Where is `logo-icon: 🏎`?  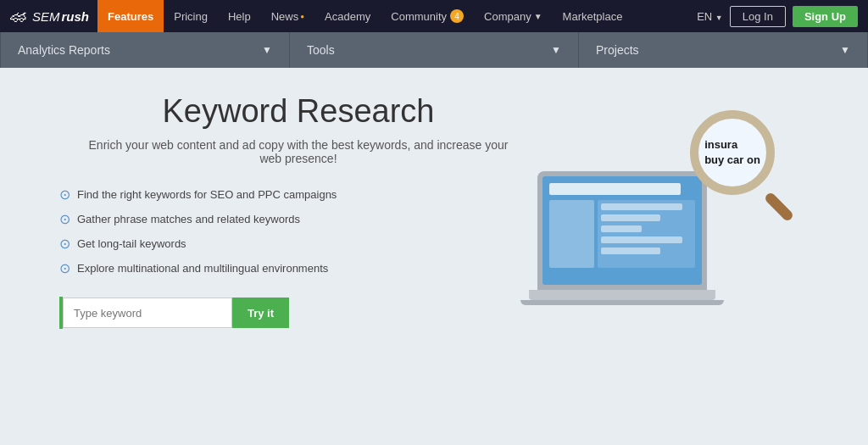
logo-icon: 🏎 is located at coordinates (19, 17).